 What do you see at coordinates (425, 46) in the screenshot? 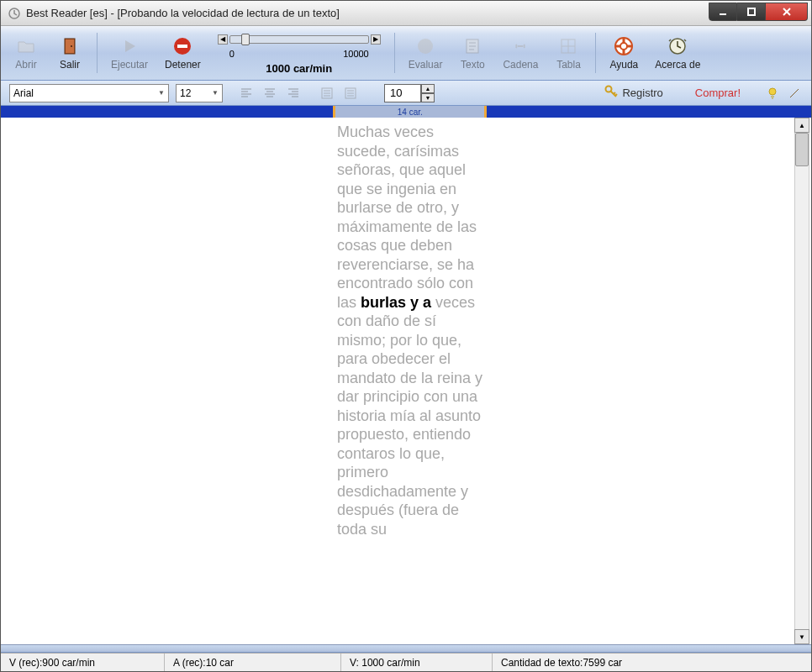
I see `circle-icon` at bounding box center [425, 46].